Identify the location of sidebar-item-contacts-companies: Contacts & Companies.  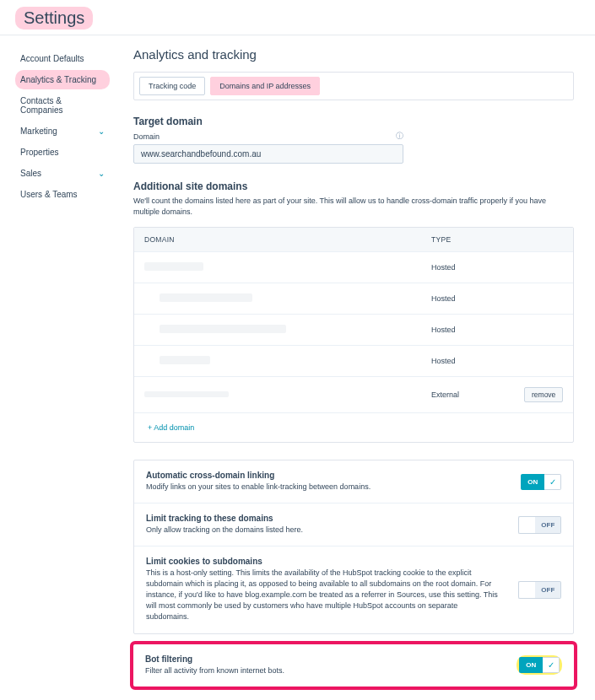
(62, 105).